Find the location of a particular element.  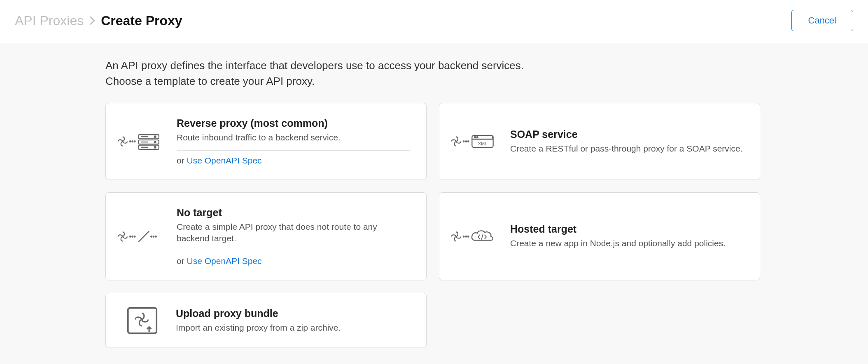

breadcrumb: API Proxies Create Proxy is located at coordinates (99, 21).